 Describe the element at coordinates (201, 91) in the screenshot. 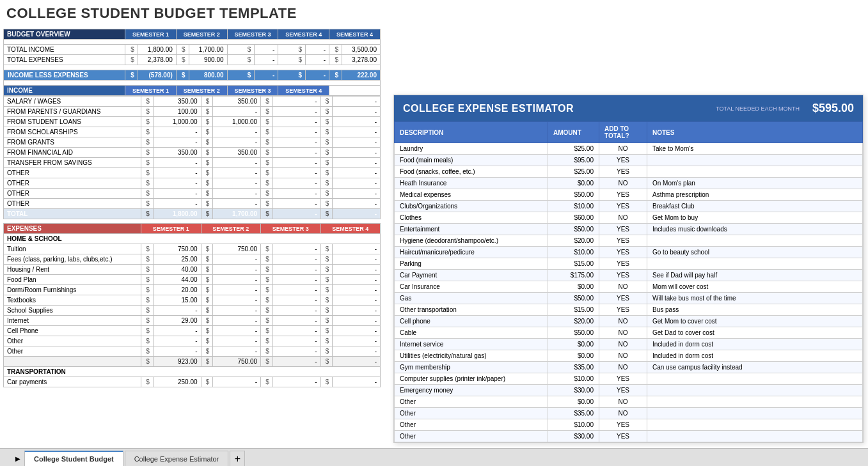

I see `income-col-s2: SEMESTER 2` at that location.